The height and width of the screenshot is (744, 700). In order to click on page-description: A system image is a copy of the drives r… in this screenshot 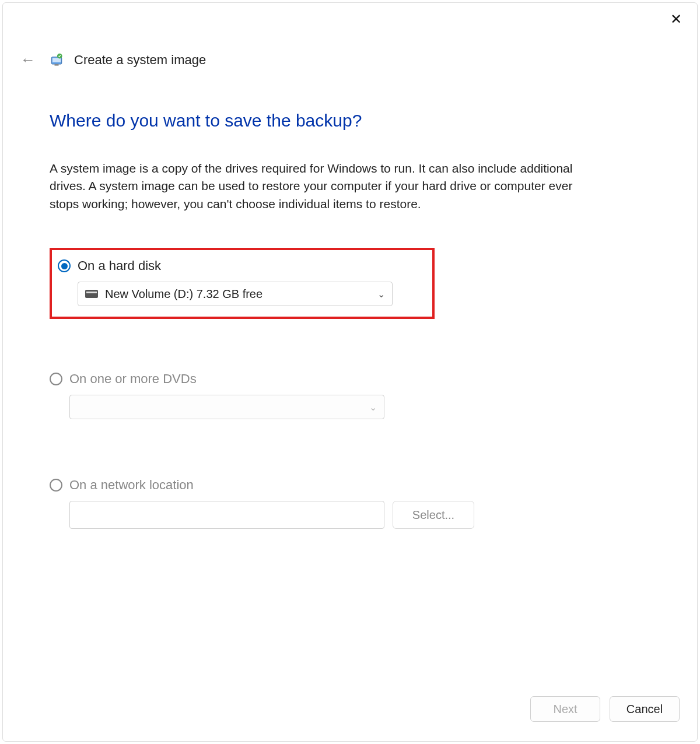, I will do `click(324, 187)`.